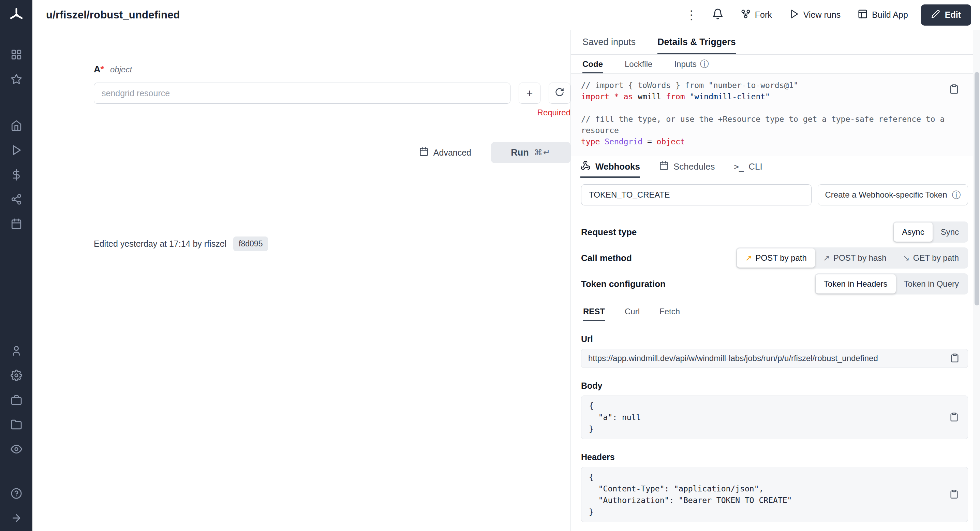 The width and height of the screenshot is (980, 531). I want to click on view-runs-button: View runs, so click(815, 15).